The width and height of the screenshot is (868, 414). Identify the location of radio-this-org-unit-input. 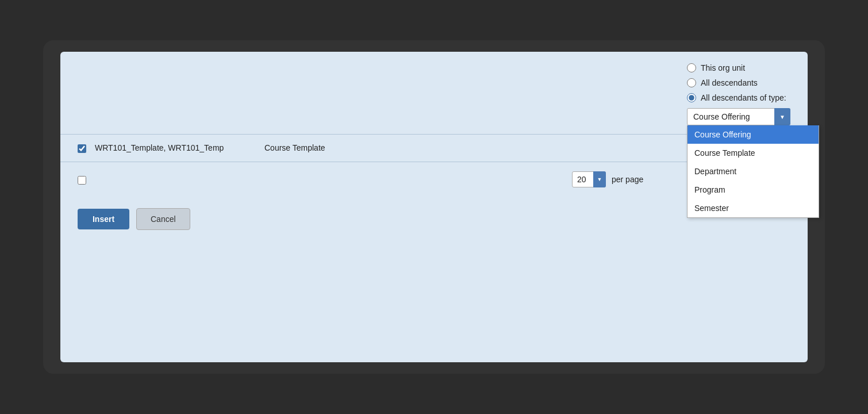
(692, 68).